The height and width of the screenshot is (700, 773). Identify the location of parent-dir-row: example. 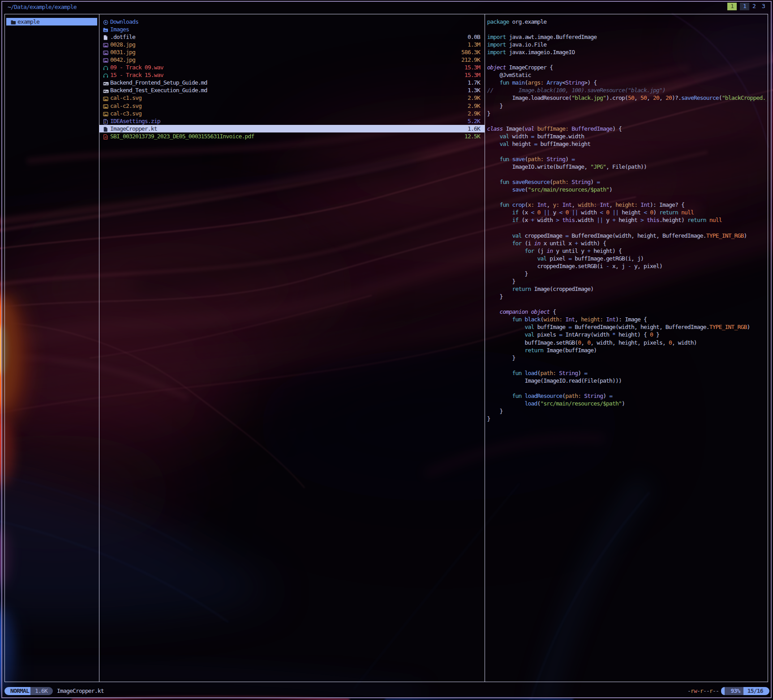
(52, 21).